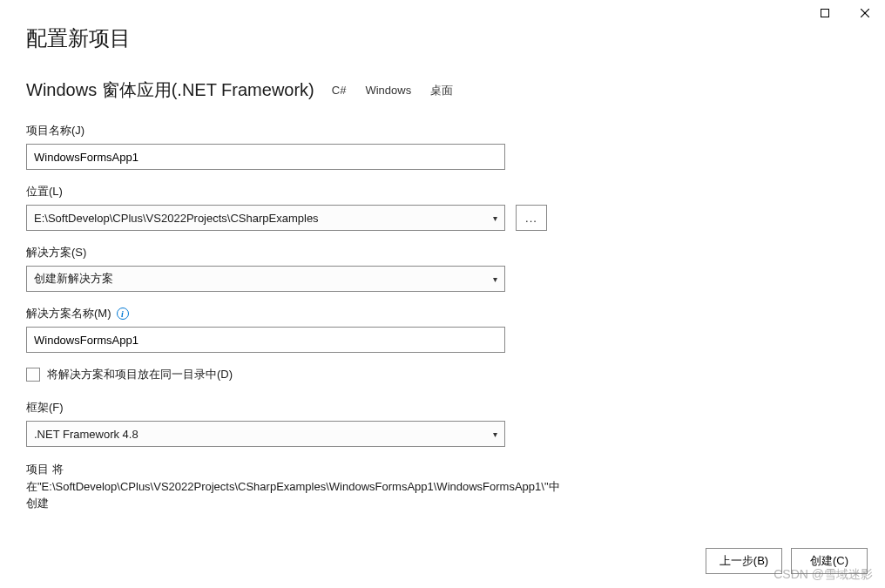 The image size is (885, 588). What do you see at coordinates (388, 91) in the screenshot?
I see `tag-windows: Windows` at bounding box center [388, 91].